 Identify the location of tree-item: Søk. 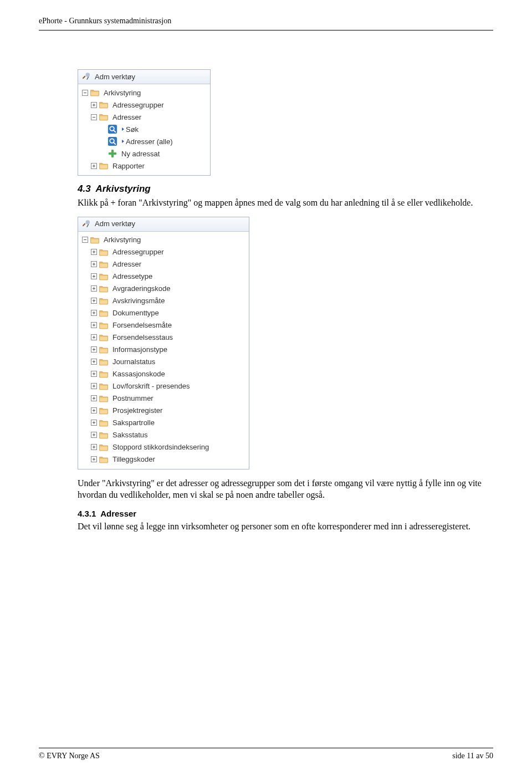
(144, 129).